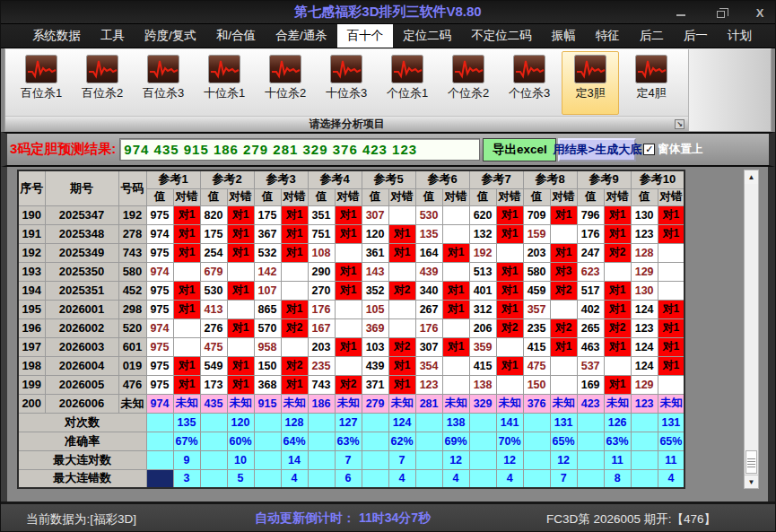  What do you see at coordinates (407, 83) in the screenshot?
I see `tool-button-7: 个位杀1` at bounding box center [407, 83].